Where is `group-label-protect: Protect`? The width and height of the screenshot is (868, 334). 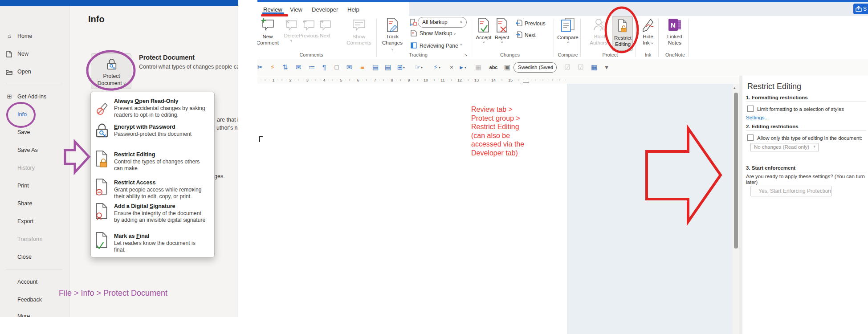
group-label-protect: Protect is located at coordinates (610, 55).